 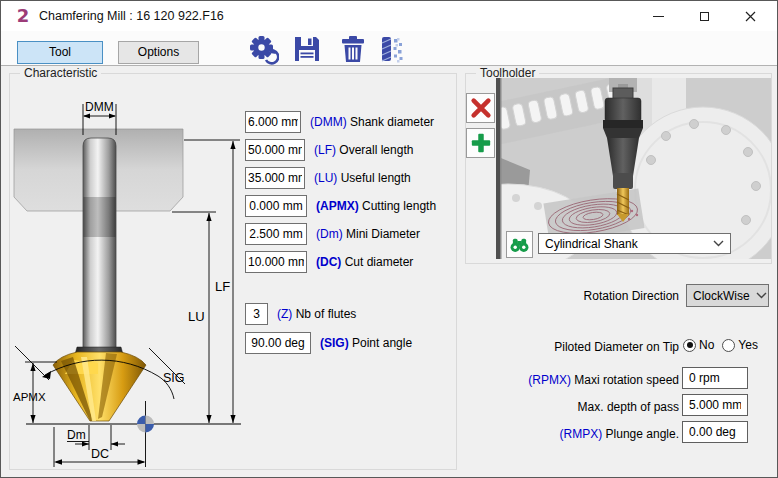 I want to click on titlebar: 2 Chamfering Mill : 16 120 922.F16, so click(x=389, y=16).